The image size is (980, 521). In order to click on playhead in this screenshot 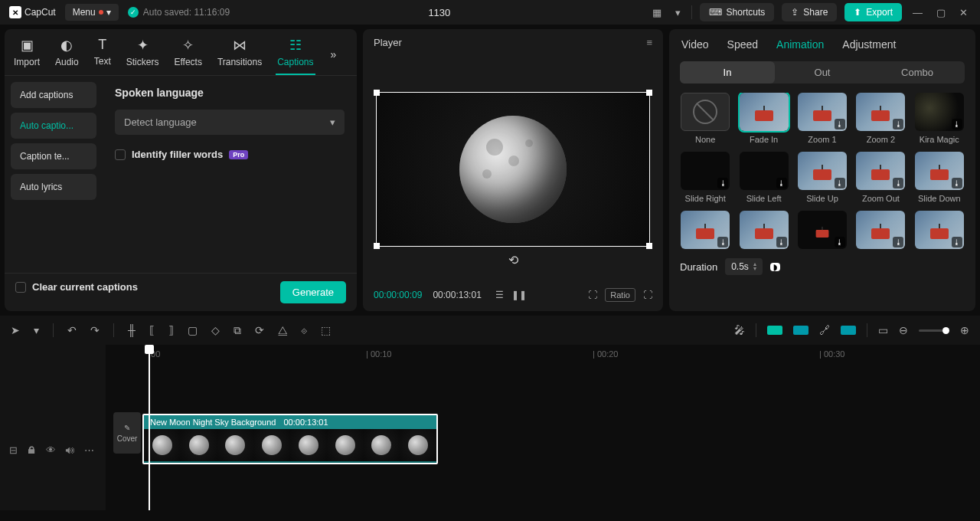, I will do `click(149, 428)`.